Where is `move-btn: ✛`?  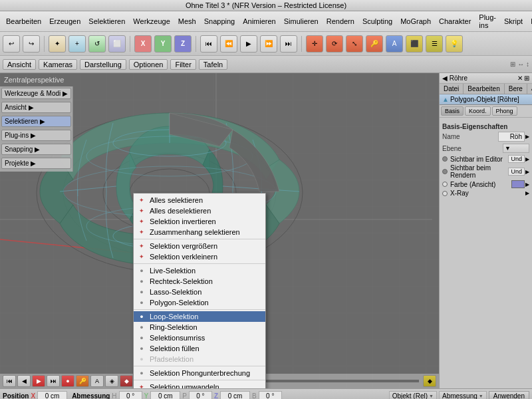 move-btn: ✛ is located at coordinates (315, 44).